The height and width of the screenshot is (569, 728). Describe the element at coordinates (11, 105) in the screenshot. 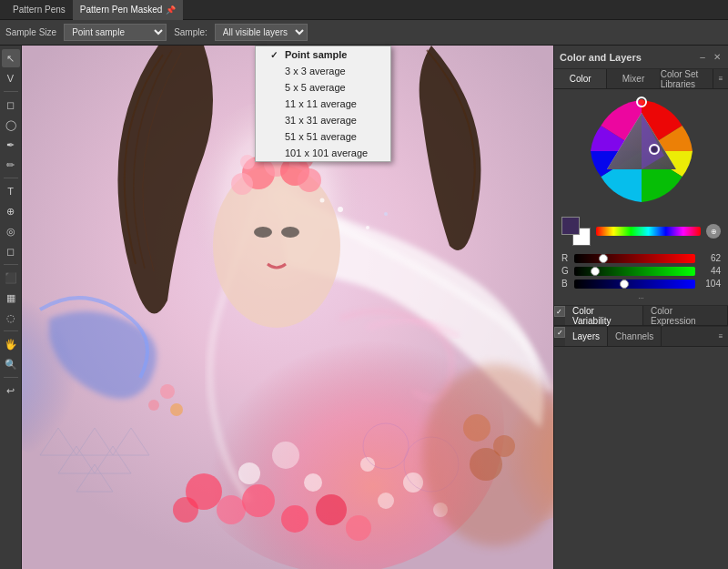

I see `tool-shape: ◻` at that location.